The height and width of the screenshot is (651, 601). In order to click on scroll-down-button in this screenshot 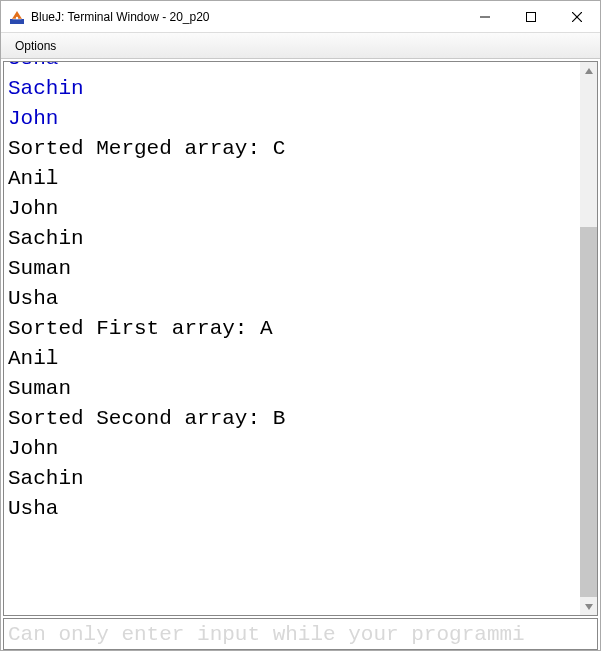, I will do `click(588, 606)`.